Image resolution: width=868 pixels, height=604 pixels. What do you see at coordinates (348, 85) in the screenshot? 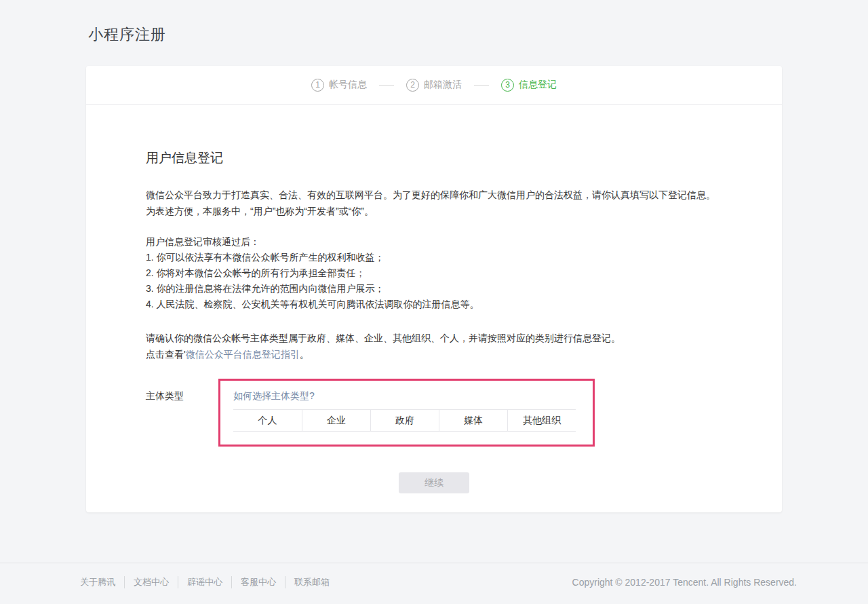
I see `step-label: 帐号信息` at bounding box center [348, 85].